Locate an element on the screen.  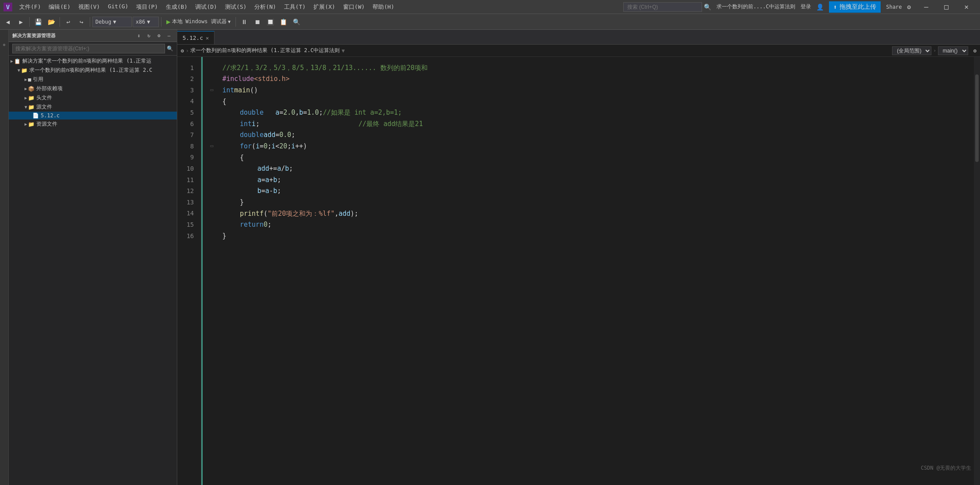
panel-refresh-icon: ↻ is located at coordinates (149, 36).